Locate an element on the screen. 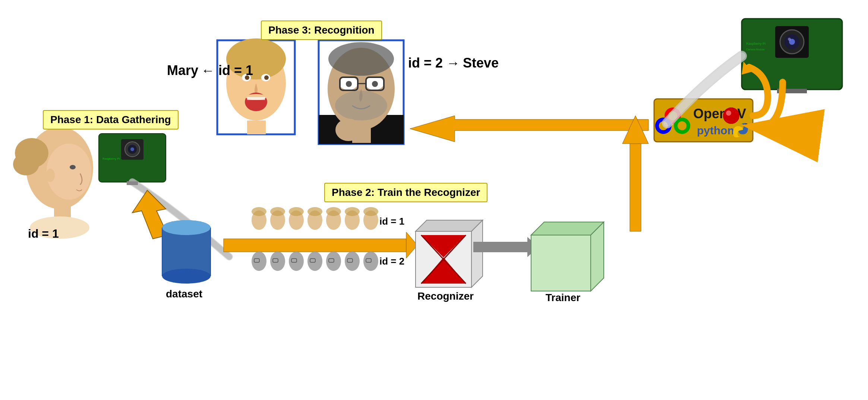 This screenshot has width=868, height=400. recognizer-label: Recognizer is located at coordinates (446, 296).